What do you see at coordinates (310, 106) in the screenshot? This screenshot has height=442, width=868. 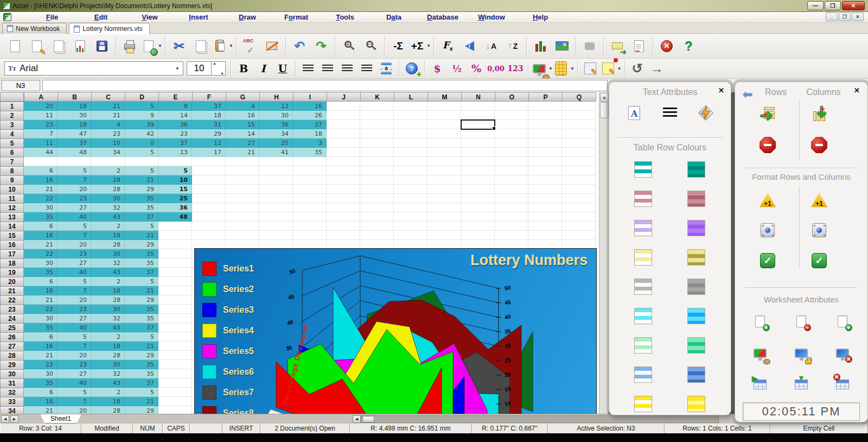 I see `cell-I1: 16` at bounding box center [310, 106].